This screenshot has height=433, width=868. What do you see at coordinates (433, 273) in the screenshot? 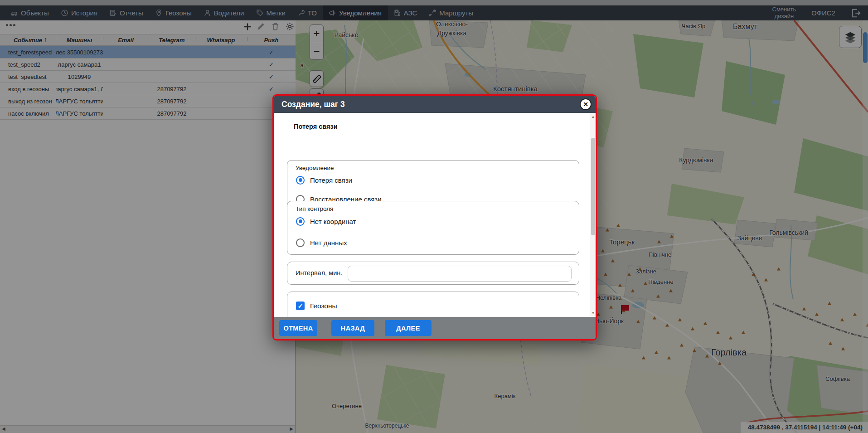
I see `interval-group: Интервал, мин.` at bounding box center [433, 273].